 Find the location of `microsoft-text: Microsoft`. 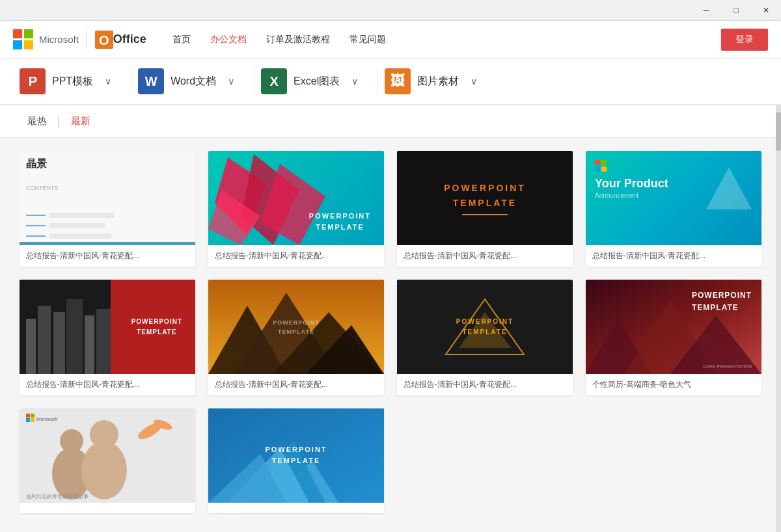

microsoft-text: Microsoft is located at coordinates (59, 39).